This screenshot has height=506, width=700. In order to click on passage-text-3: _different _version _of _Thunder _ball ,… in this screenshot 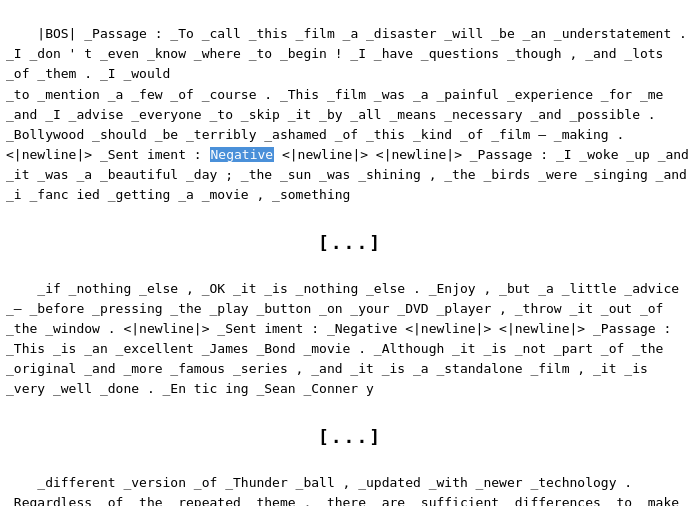, I will do `click(346, 490)`.